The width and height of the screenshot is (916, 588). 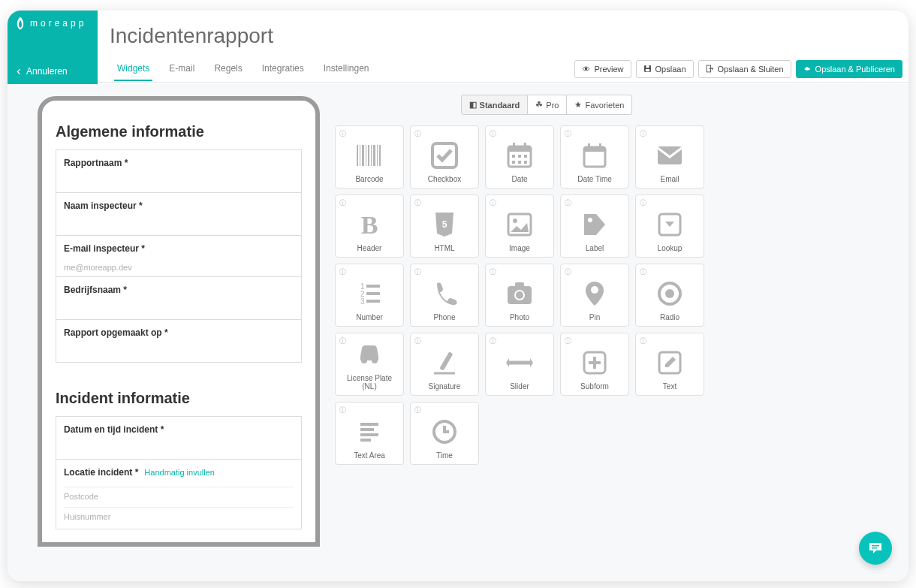 What do you see at coordinates (665, 69) in the screenshot?
I see `save-button: Opslaan` at bounding box center [665, 69].